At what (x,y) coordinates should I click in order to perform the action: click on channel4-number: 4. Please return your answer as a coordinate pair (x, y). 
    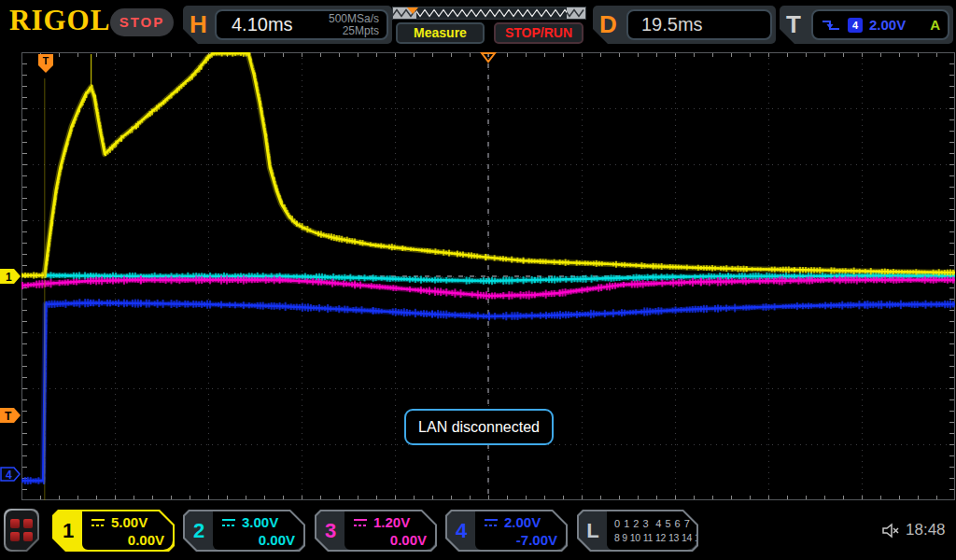
    Looking at the image, I should click on (461, 530).